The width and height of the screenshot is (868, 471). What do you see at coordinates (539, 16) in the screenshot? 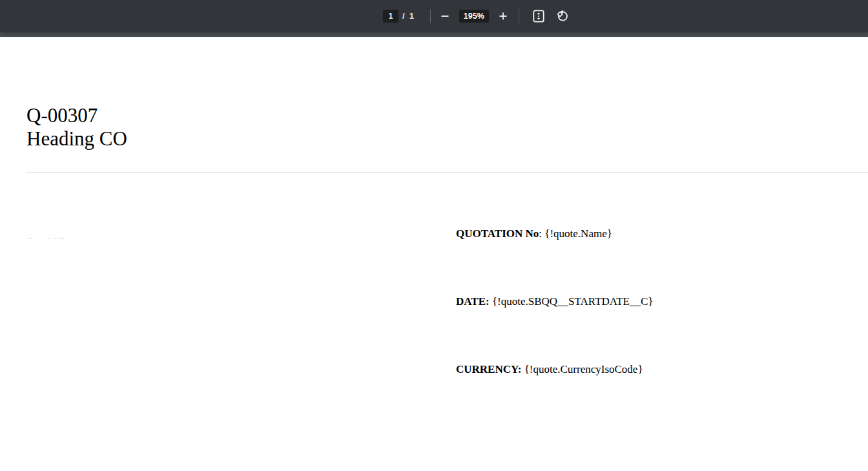
I see `fit-to-page-icon` at bounding box center [539, 16].